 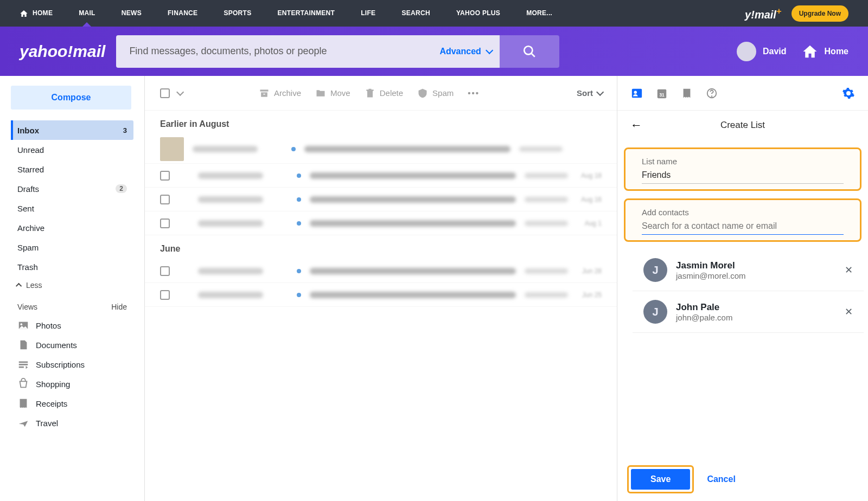 I want to click on contacts-icon, so click(x=637, y=93).